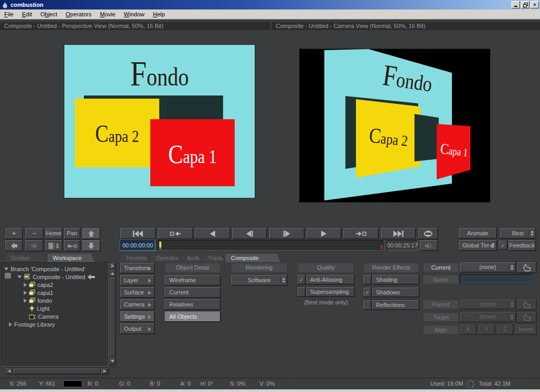  I want to click on menu-file: File, so click(9, 14).